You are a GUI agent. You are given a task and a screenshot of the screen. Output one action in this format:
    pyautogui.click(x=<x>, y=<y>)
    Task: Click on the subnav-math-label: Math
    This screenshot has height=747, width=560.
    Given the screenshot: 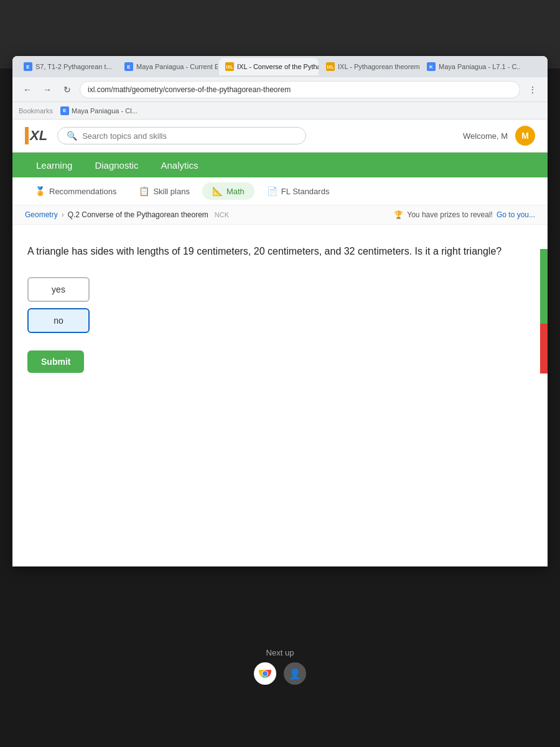 What is the action you would take?
    pyautogui.click(x=235, y=192)
    